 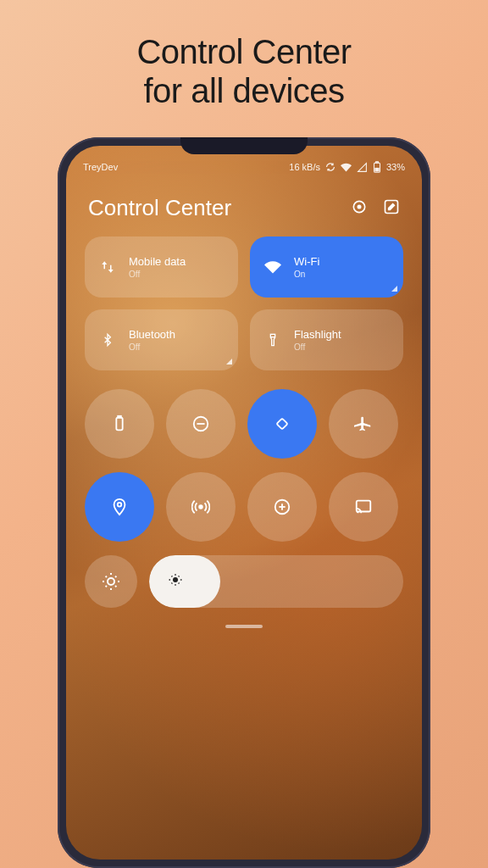 What do you see at coordinates (273, 267) in the screenshot?
I see `wifi-icon` at bounding box center [273, 267].